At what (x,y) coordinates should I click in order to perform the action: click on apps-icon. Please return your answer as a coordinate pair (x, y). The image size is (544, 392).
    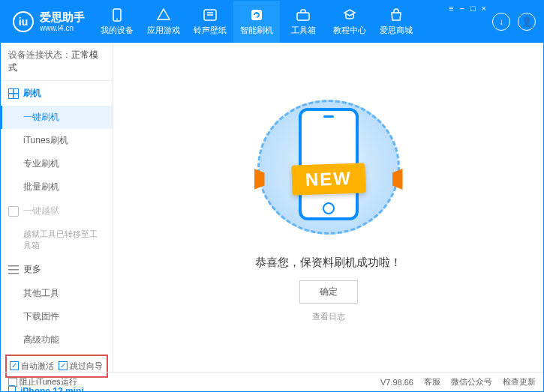
    Looking at the image, I should click on (164, 15).